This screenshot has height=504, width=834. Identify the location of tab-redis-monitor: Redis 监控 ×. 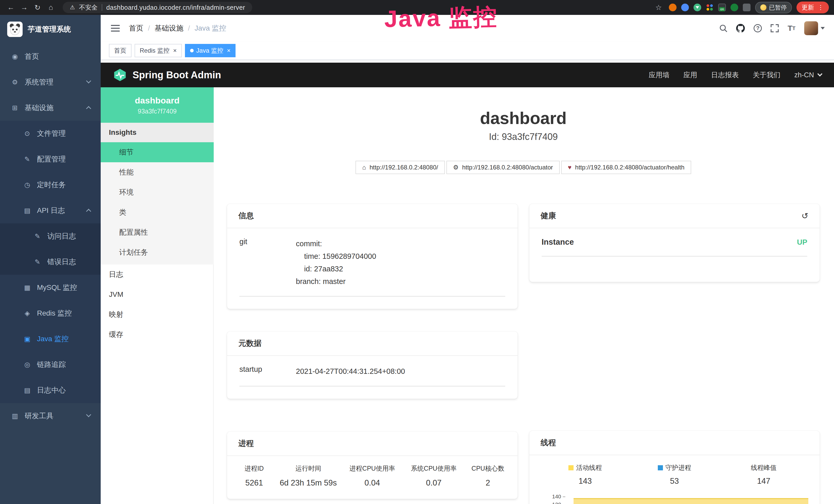
(158, 51).